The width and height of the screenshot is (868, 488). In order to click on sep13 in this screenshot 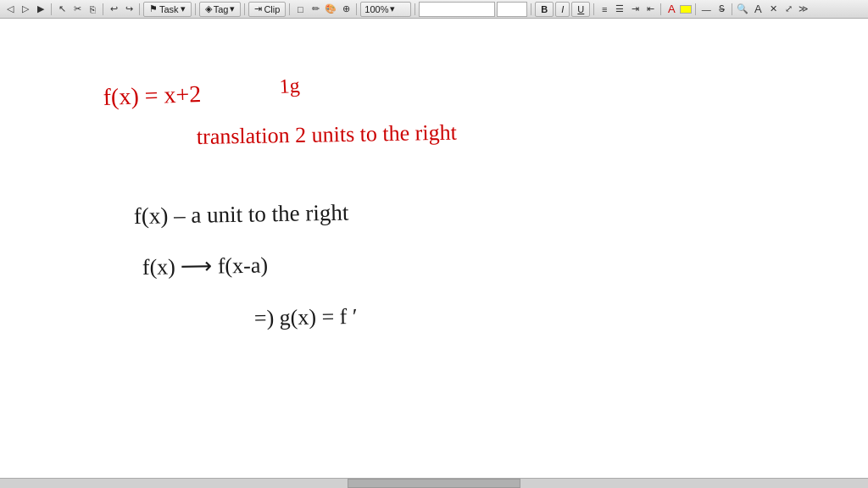, I will do `click(732, 9)`.